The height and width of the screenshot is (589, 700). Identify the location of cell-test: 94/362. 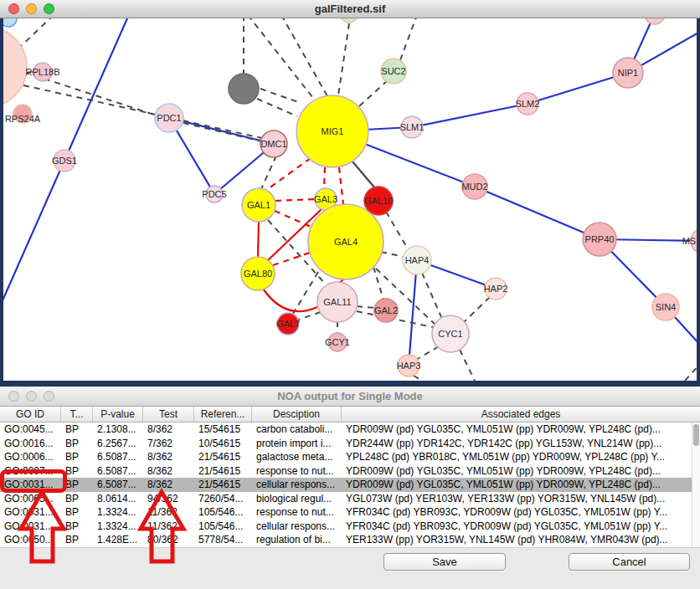
(169, 499).